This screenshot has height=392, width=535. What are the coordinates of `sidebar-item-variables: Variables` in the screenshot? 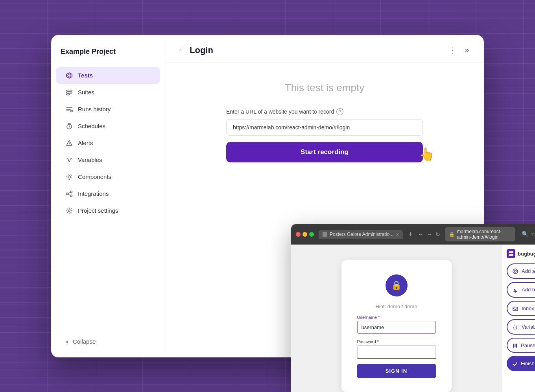 It's located at (108, 160).